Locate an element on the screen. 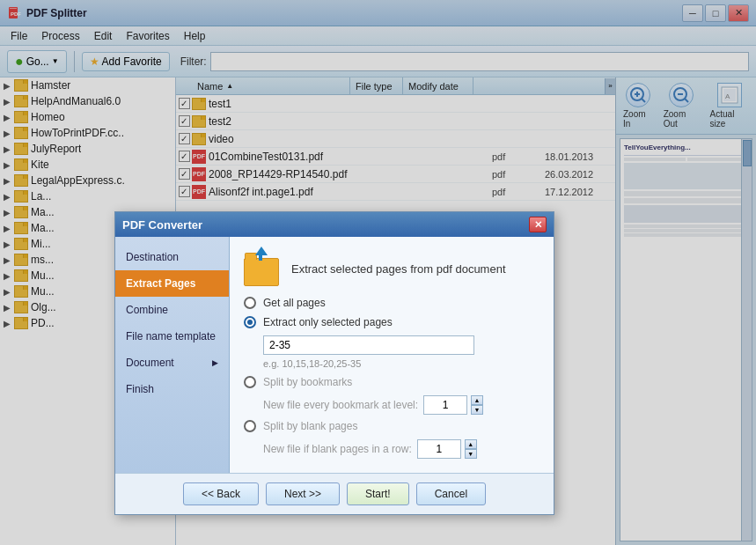 This screenshot has height=545, width=756. split-bookmarks-sublabel: New file every bookmark at level: is located at coordinates (341, 405).